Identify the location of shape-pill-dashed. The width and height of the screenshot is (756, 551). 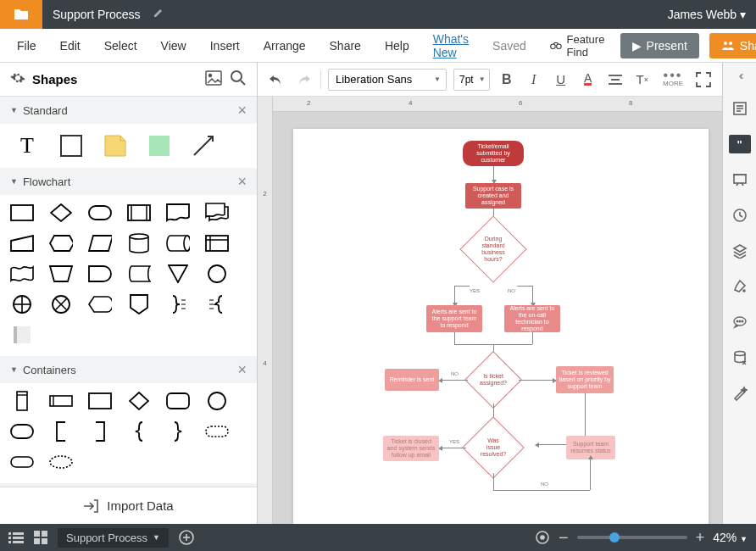
(217, 431).